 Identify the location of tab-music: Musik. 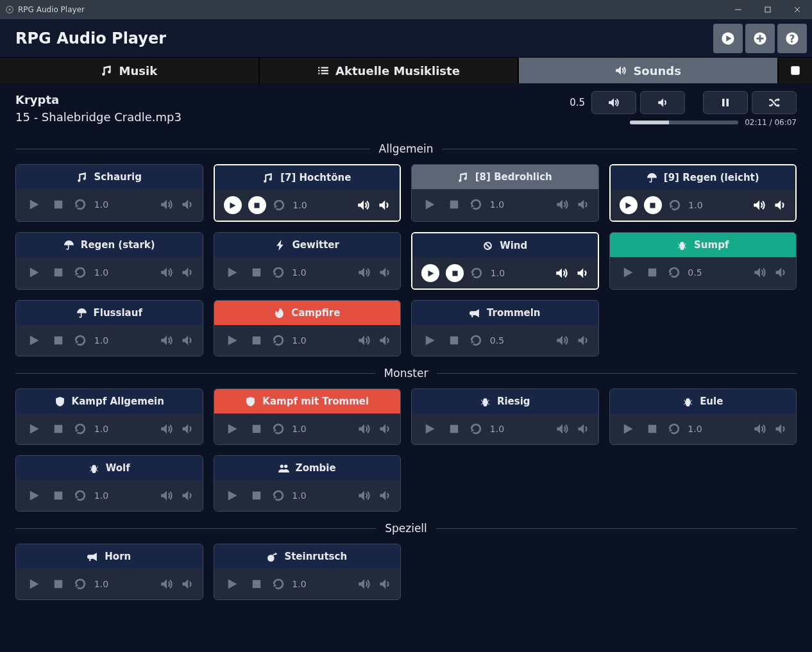
(130, 71).